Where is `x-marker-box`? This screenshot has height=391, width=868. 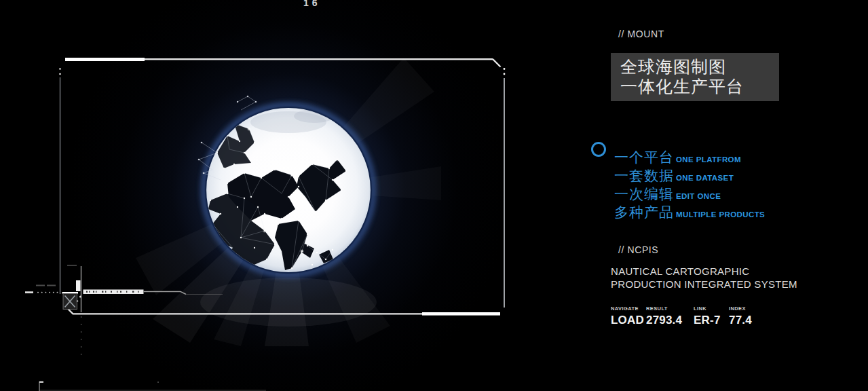
x-marker-box is located at coordinates (71, 301).